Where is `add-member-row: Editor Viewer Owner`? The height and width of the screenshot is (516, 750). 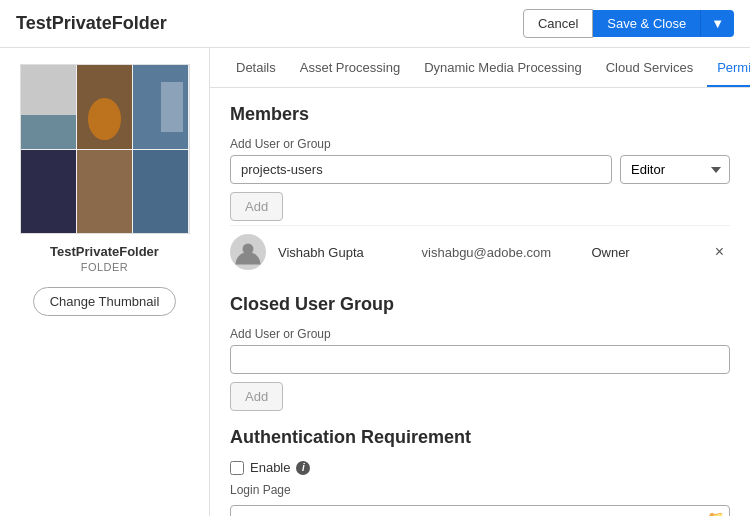
add-member-row: Editor Viewer Owner is located at coordinates (480, 170).